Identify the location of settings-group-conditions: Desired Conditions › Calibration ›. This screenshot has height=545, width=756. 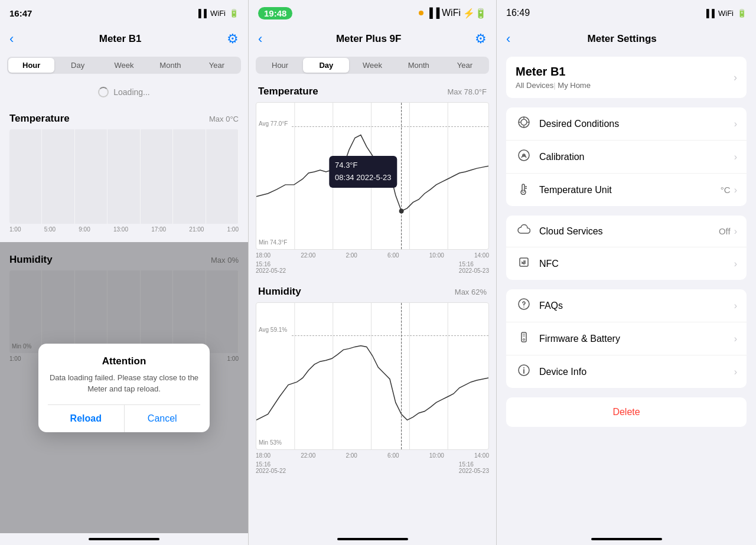
(626, 157).